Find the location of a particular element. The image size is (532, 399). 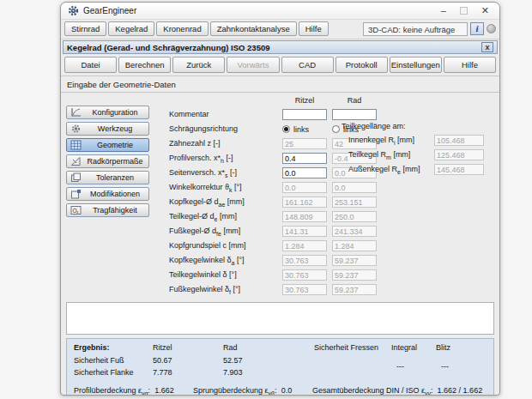

helix-direction-rad-radio is located at coordinates (336, 129).